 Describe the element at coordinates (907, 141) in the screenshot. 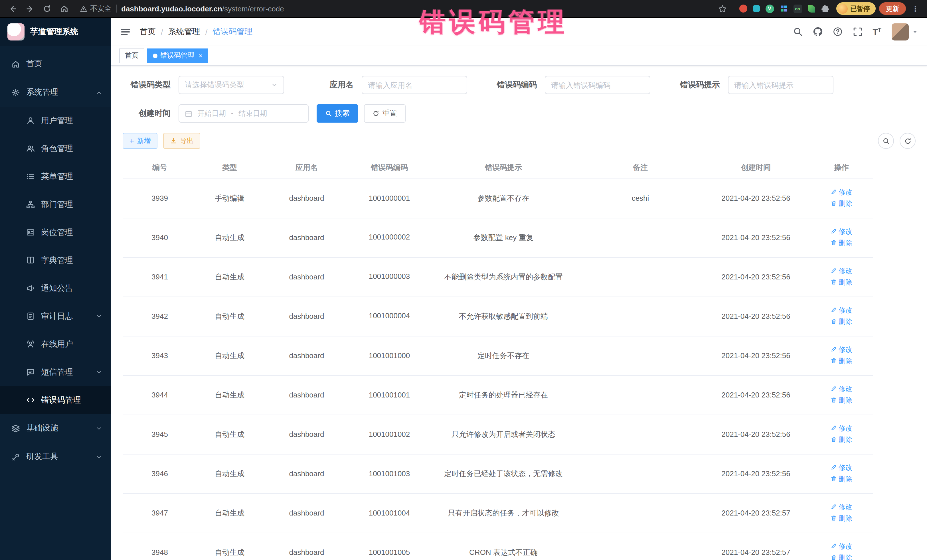

I see `refresh-table-button` at that location.